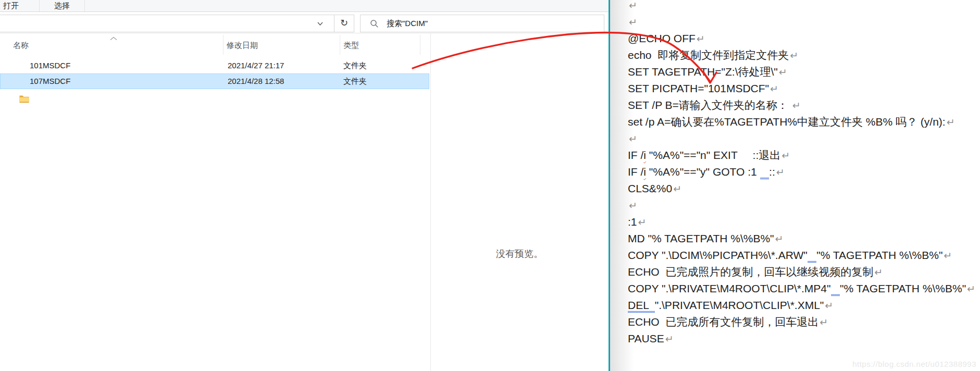 The image size is (980, 371). What do you see at coordinates (710, 105) in the screenshot?
I see `doc-text: SET /P B=请输入文件夹的名称：` at bounding box center [710, 105].